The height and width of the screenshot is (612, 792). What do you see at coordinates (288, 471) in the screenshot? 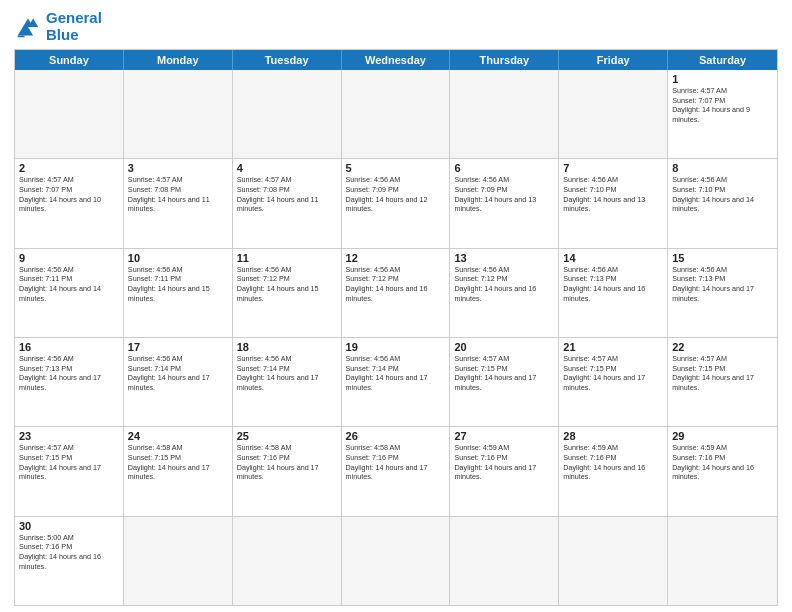
I see `day-cell-25: 25Sunrise: 4:58 AM Sunset: 7:16 PM Dayli…` at bounding box center [288, 471].